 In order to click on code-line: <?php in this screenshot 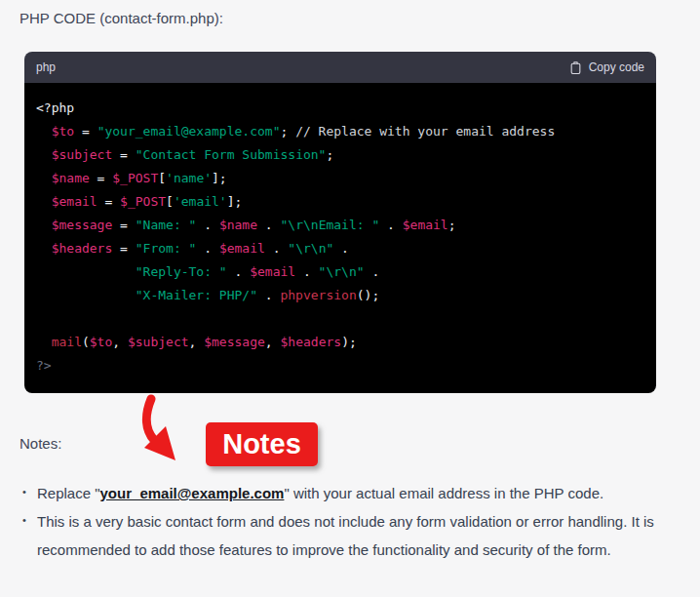, I will do `click(340, 108)`.